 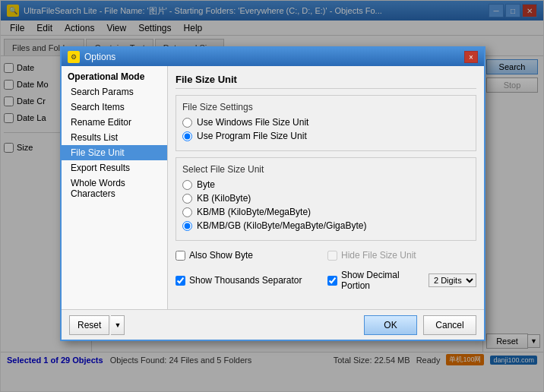 What do you see at coordinates (181, 255) in the screenshot?
I see `also-show-byte-checkbox` at bounding box center [181, 255].